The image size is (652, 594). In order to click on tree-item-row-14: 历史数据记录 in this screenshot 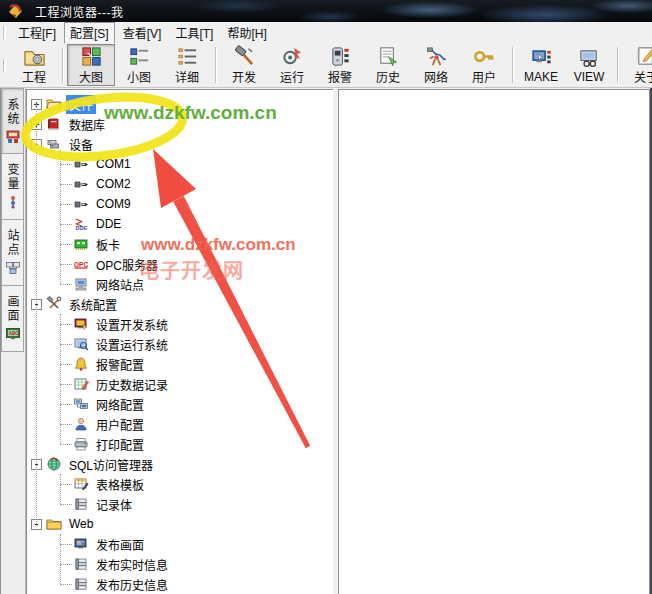, I will do `click(180, 384)`.